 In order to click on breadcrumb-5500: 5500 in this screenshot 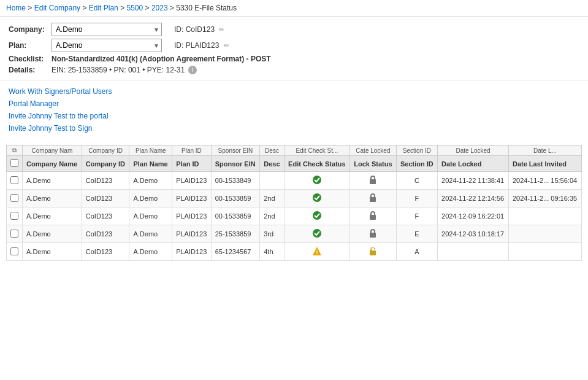, I will do `click(135, 8)`.